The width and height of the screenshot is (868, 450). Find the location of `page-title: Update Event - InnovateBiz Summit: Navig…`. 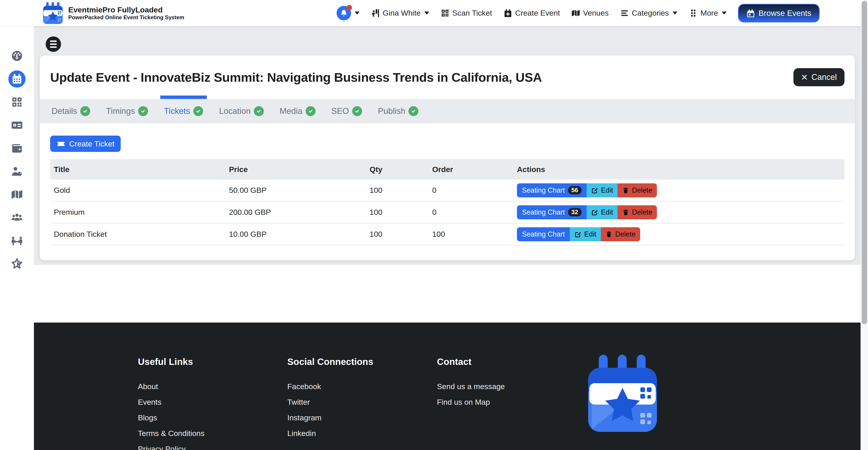

page-title: Update Event - InnovateBiz Summit: Navig… is located at coordinates (296, 77).